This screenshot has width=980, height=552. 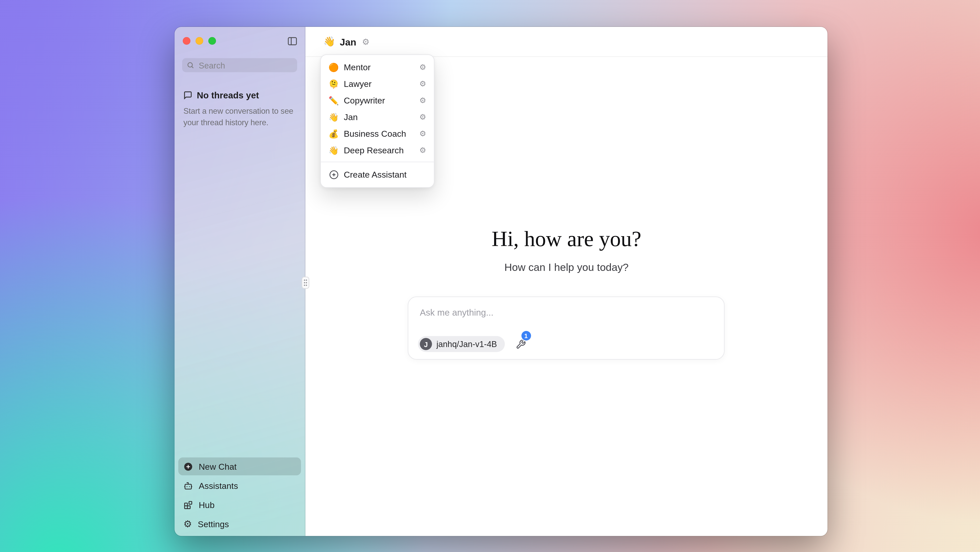 What do you see at coordinates (566, 328) in the screenshot?
I see `composer-card: J janhq/Jan-v1-4B 1` at bounding box center [566, 328].